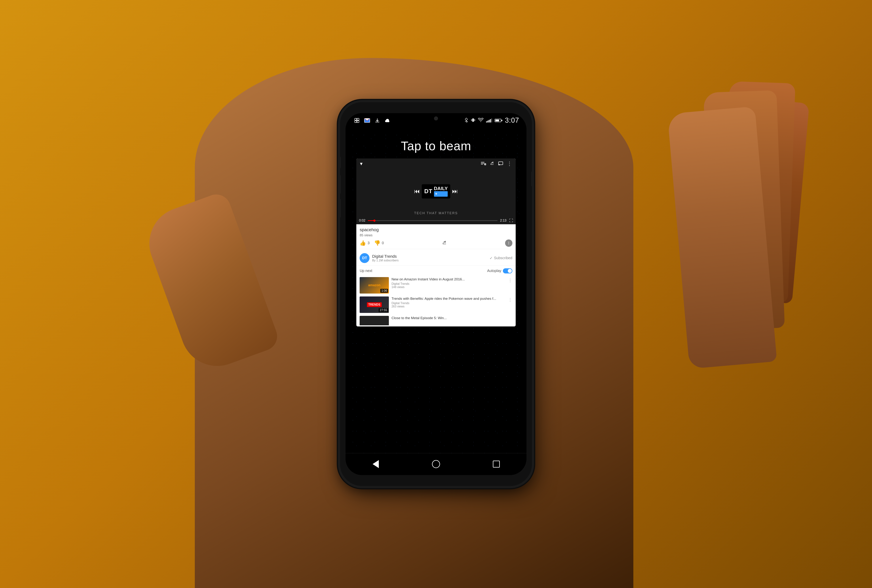 The image size is (872, 588). Describe the element at coordinates (436, 243) in the screenshot. I see `youtube-content-card: ▾ ⋮` at that location.